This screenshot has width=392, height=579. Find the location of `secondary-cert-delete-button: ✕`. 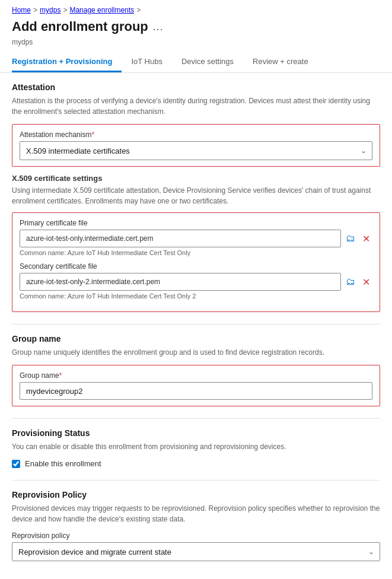

secondary-cert-delete-button: ✕ is located at coordinates (366, 282).